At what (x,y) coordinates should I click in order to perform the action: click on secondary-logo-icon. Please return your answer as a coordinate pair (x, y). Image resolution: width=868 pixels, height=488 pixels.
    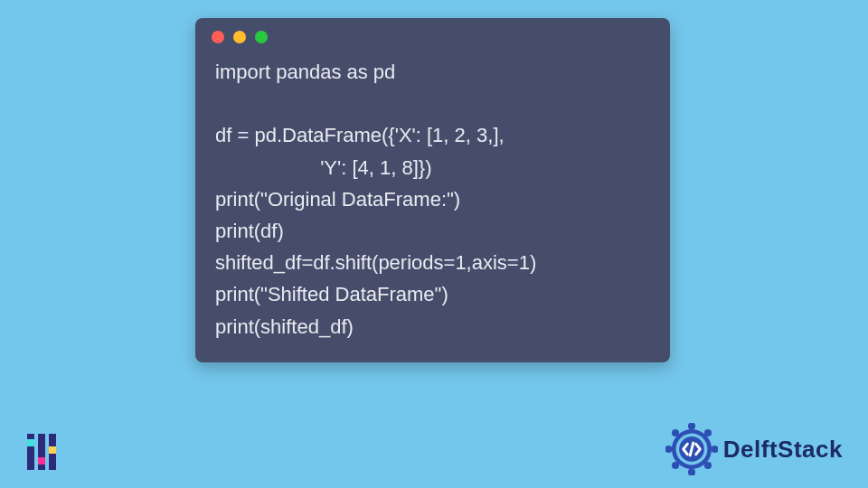
    Looking at the image, I should click on (42, 450).